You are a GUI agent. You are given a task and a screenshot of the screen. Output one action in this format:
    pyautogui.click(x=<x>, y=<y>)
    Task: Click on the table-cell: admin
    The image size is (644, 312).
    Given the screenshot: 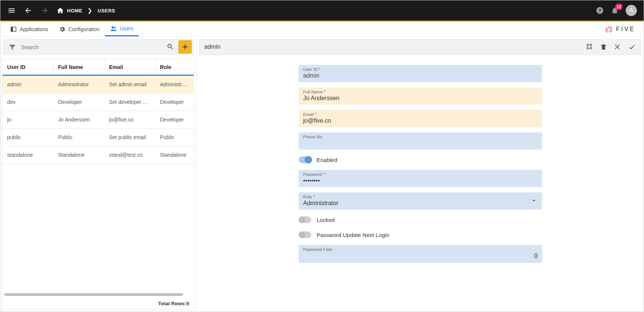 What is the action you would take?
    pyautogui.click(x=28, y=84)
    